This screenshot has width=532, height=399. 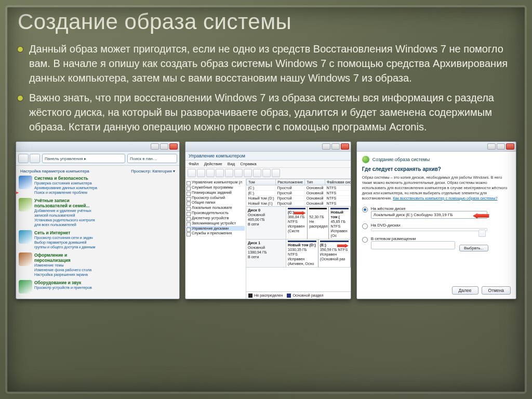 What do you see at coordinates (298, 249) in the screenshot?
I see `disk-layout: Диск 0Основной465,00 ГБВ сети(C:)366,84 …` at bounding box center [298, 249].